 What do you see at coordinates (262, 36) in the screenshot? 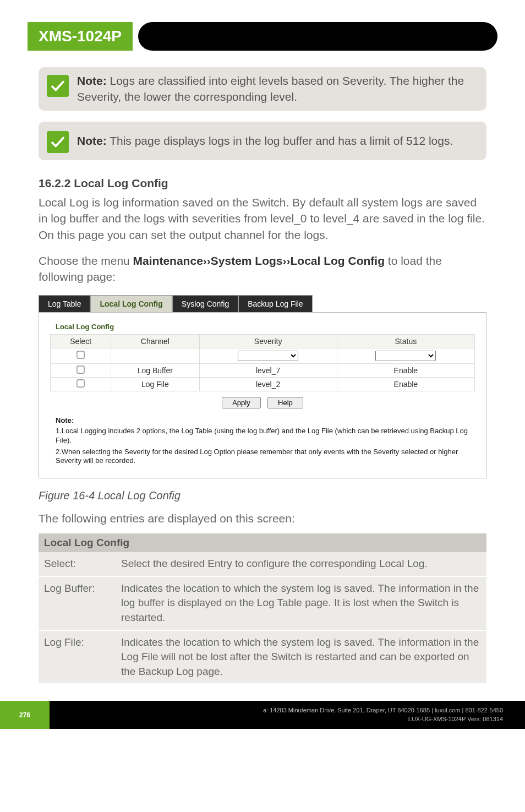
I see `header-bar: XMS-1024P` at bounding box center [262, 36].